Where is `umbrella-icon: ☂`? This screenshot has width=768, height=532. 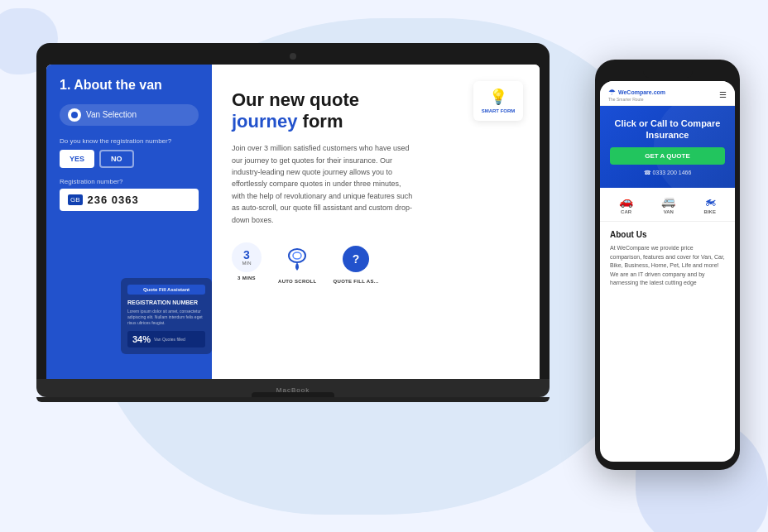 umbrella-icon: ☂ is located at coordinates (612, 93).